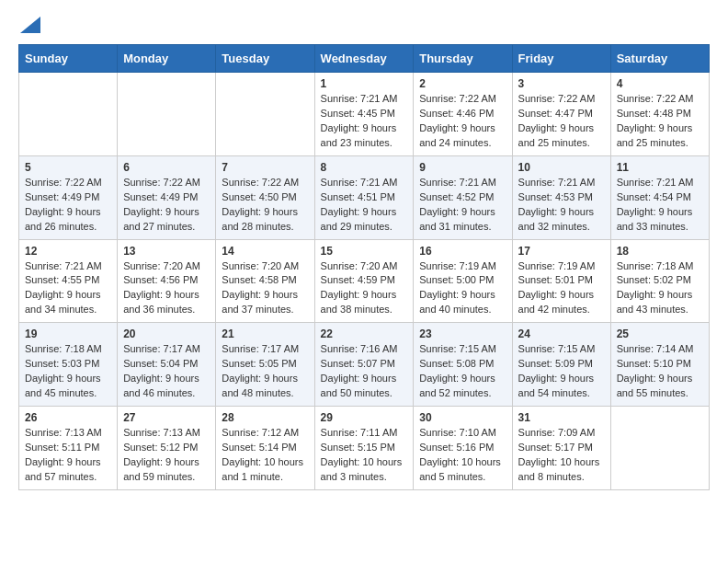 This screenshot has width=728, height=563. I want to click on day-number: 13, so click(166, 251).